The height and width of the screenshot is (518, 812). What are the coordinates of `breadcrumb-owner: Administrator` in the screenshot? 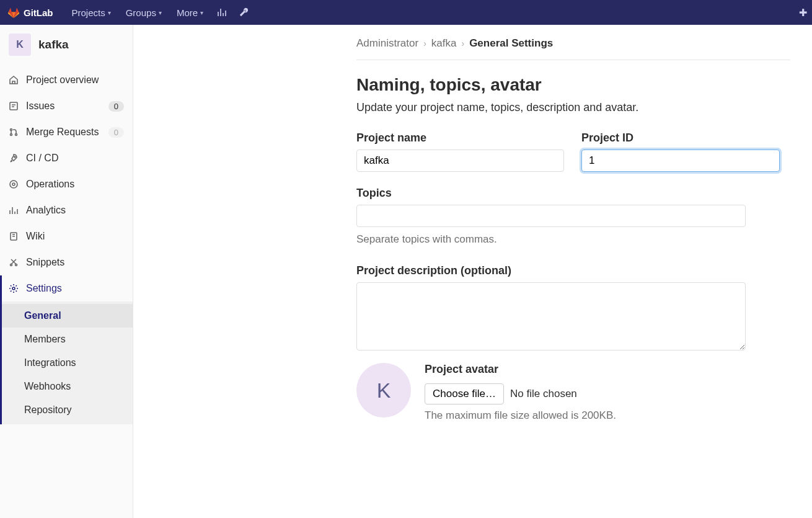 It's located at (387, 43).